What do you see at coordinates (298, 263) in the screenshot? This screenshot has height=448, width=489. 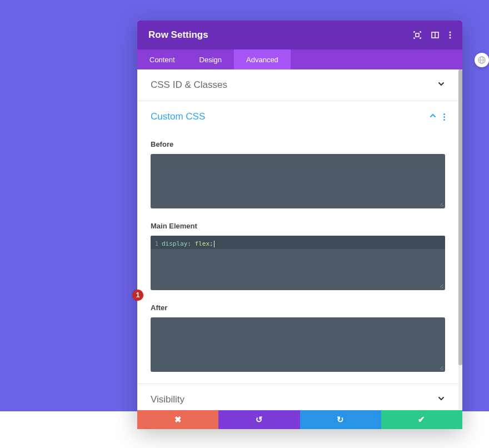 I see `main-element-css-input: 1 display : flex ;` at bounding box center [298, 263].